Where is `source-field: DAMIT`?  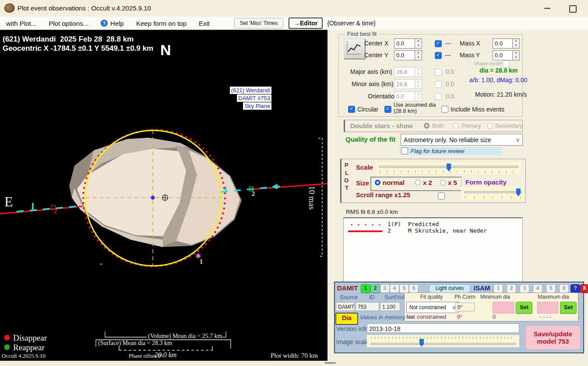 source-field: DAMIT is located at coordinates (345, 307).